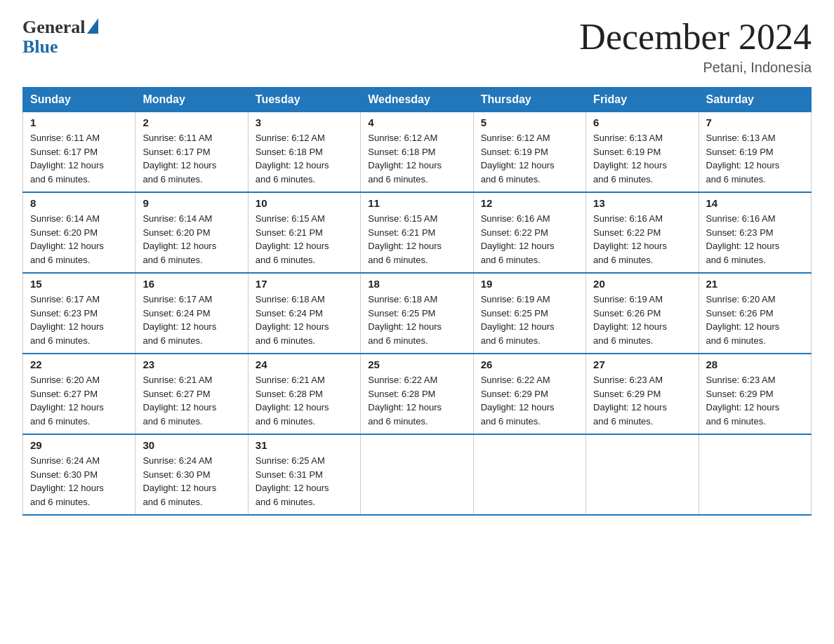  I want to click on sunset-label: Sunset: 6:18 PM, so click(402, 152).